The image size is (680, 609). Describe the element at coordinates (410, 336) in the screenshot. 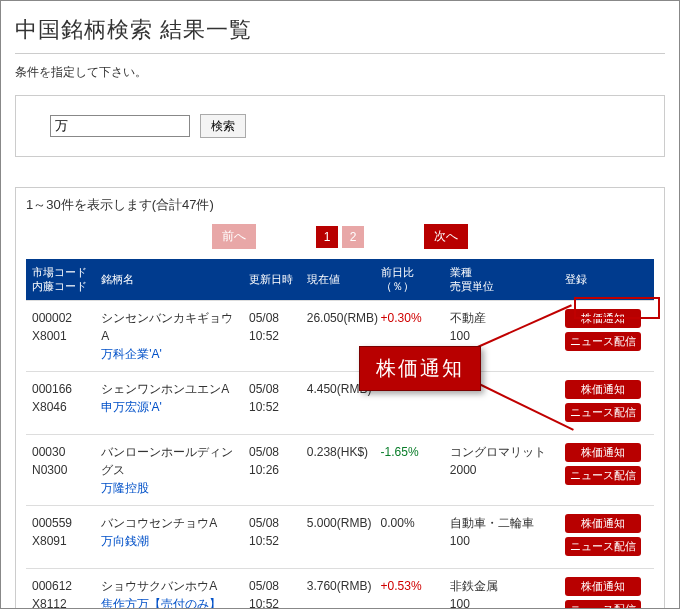

I see `cell-diff: +0.30%` at that location.